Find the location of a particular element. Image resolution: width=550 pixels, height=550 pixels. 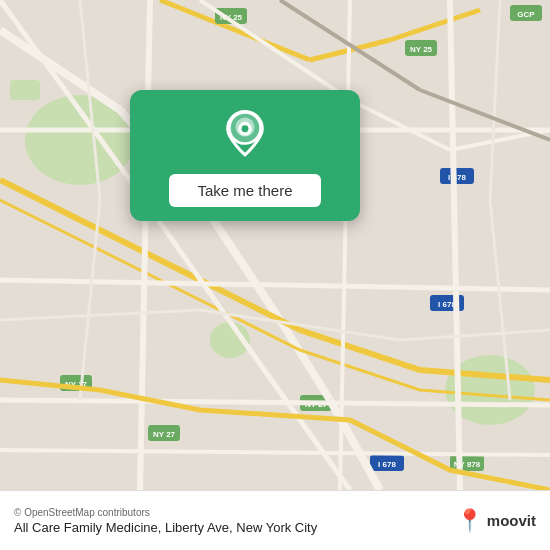

take-me-there-button: Take me there is located at coordinates (244, 190).